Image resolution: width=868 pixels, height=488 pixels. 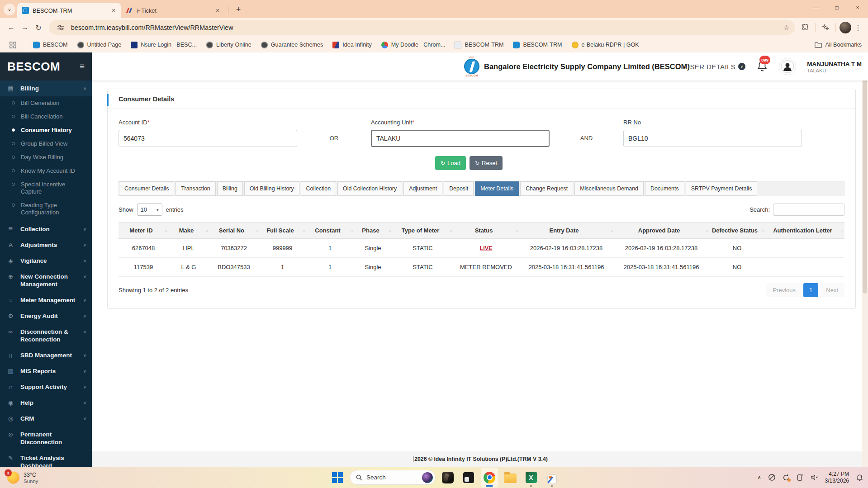 I want to click on sidebar-item-energy-audit: ⚙Energy Audit∨, so click(x=46, y=316).